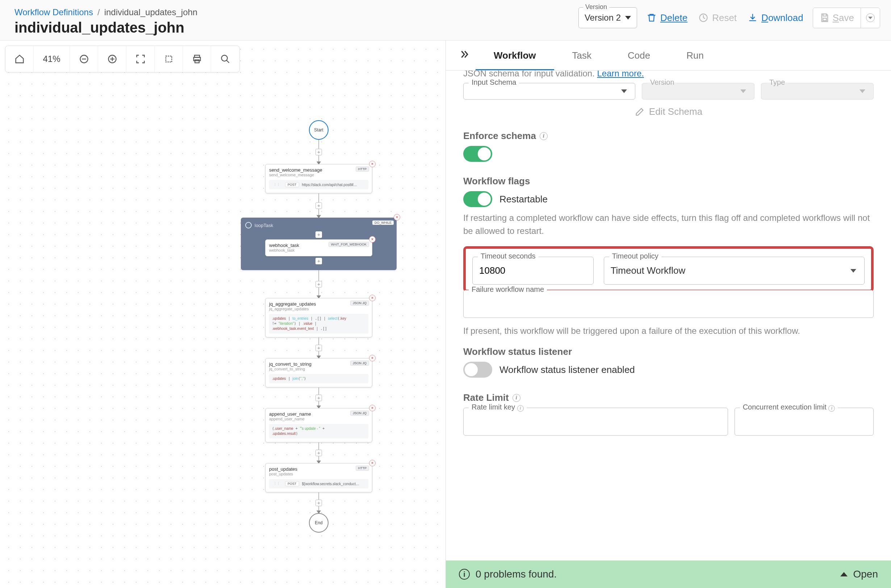 This screenshot has height=588, width=891. I want to click on tab-run: Run, so click(695, 56).